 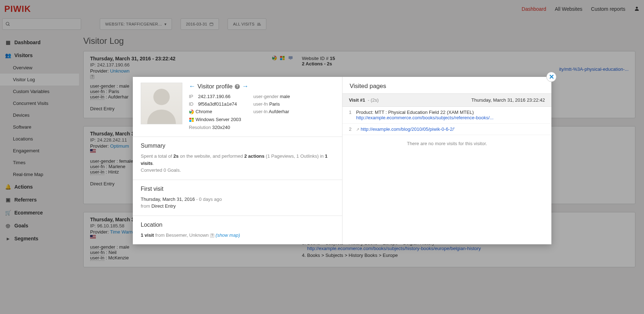 What do you see at coordinates (218, 119) in the screenshot?
I see `os-value: Windows Server 2003` at bounding box center [218, 119].